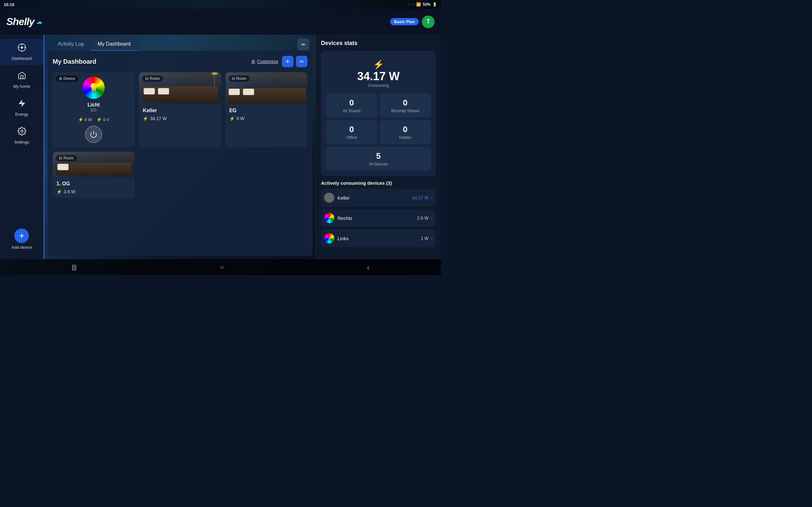 The height and width of the screenshot is (507, 812). I want to click on hidden-label: Hidden, so click(405, 137).